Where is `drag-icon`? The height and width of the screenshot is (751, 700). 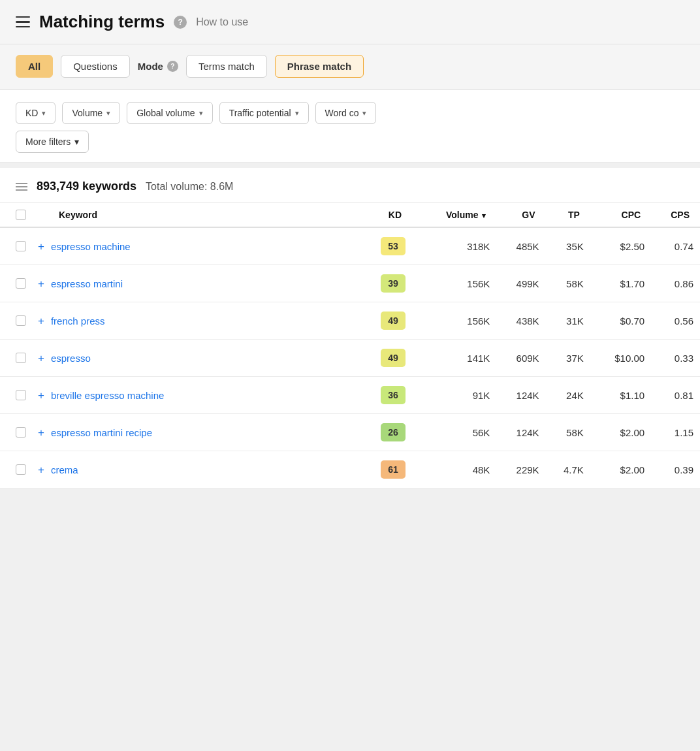 drag-icon is located at coordinates (22, 187).